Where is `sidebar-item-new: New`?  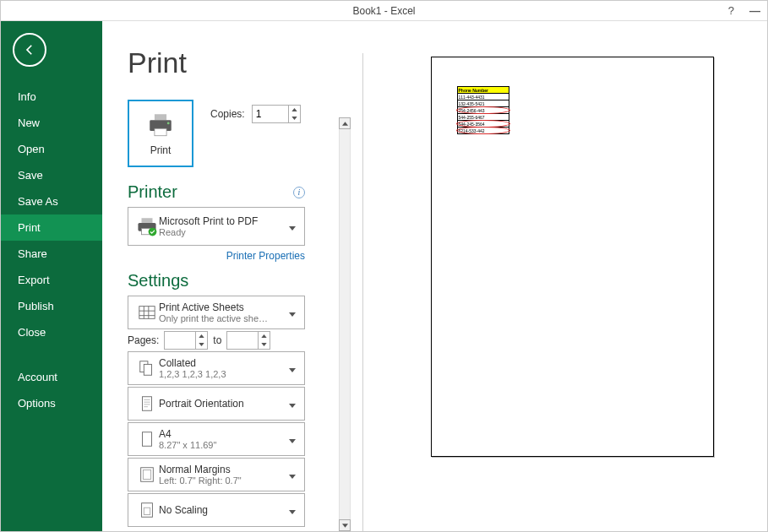 sidebar-item-new: New is located at coordinates (52, 123).